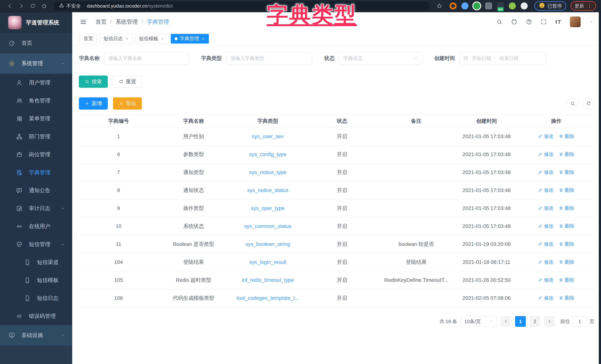 The height and width of the screenshot is (364, 601). I want to click on sidebar-item-短信管理: 短信管理, so click(36, 244).